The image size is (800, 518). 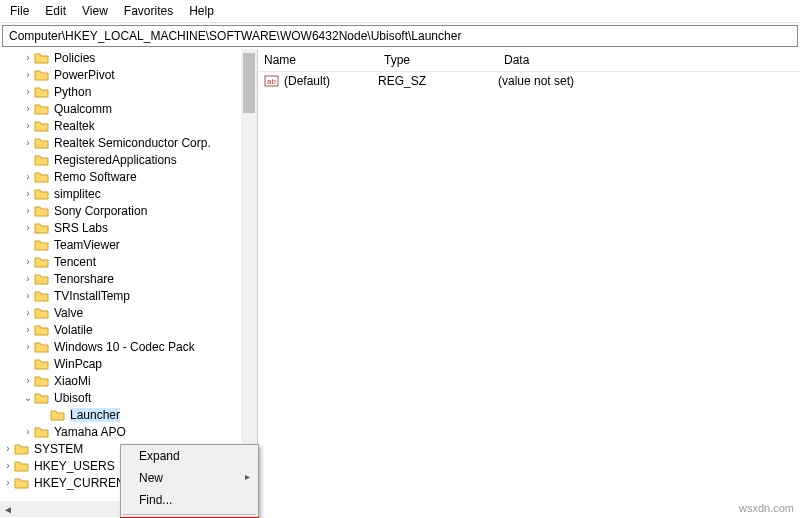 What do you see at coordinates (529, 60) in the screenshot?
I see `values-header: Name Type Data` at bounding box center [529, 60].